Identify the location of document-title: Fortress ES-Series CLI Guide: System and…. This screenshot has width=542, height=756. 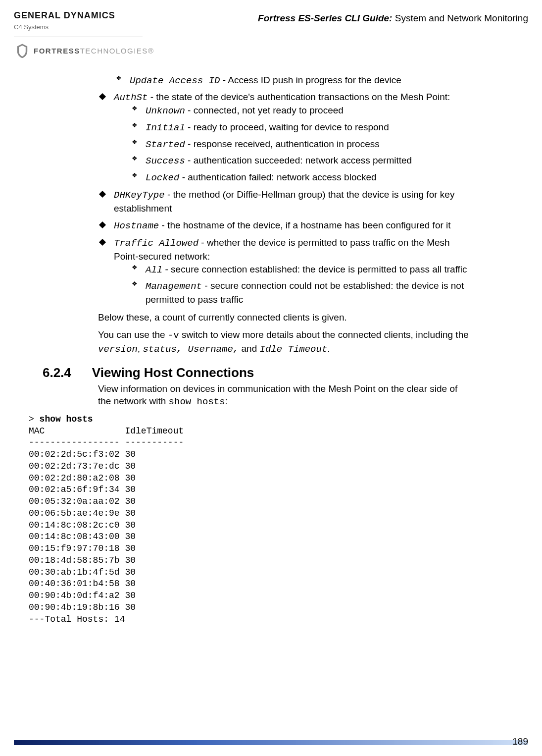
(393, 17).